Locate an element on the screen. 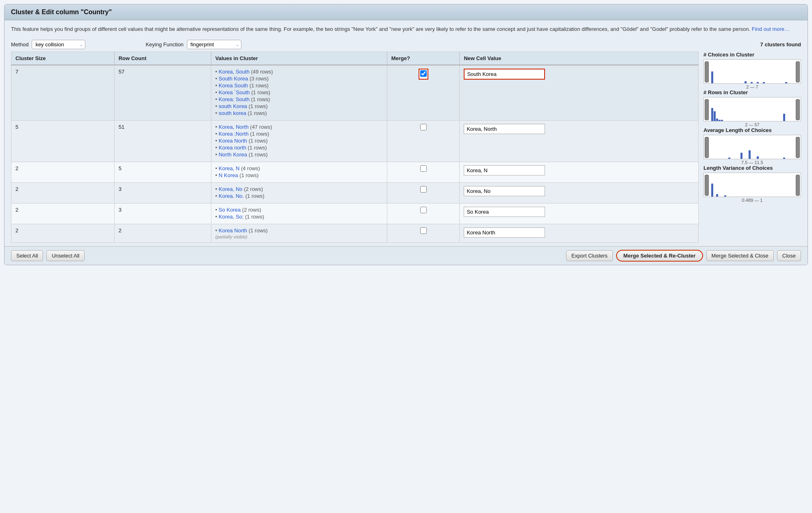  list-item: Korea ;North (1 rows) is located at coordinates (299, 134).